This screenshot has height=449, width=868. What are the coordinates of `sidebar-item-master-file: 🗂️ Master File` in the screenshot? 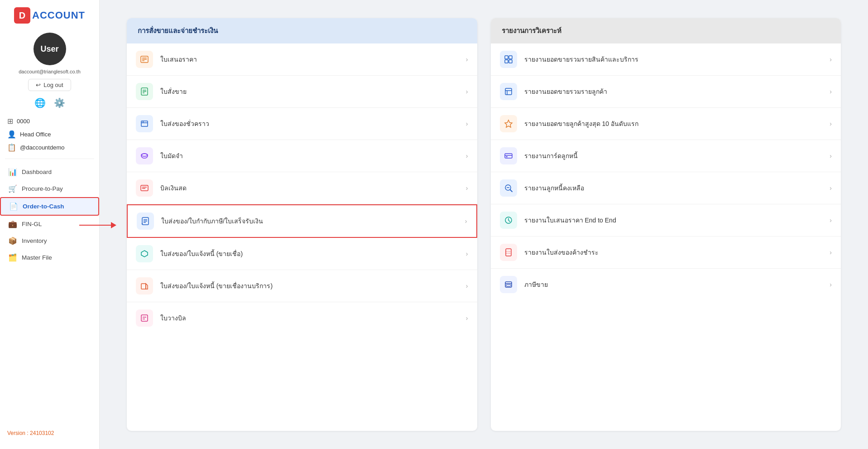 It's located at (50, 257).